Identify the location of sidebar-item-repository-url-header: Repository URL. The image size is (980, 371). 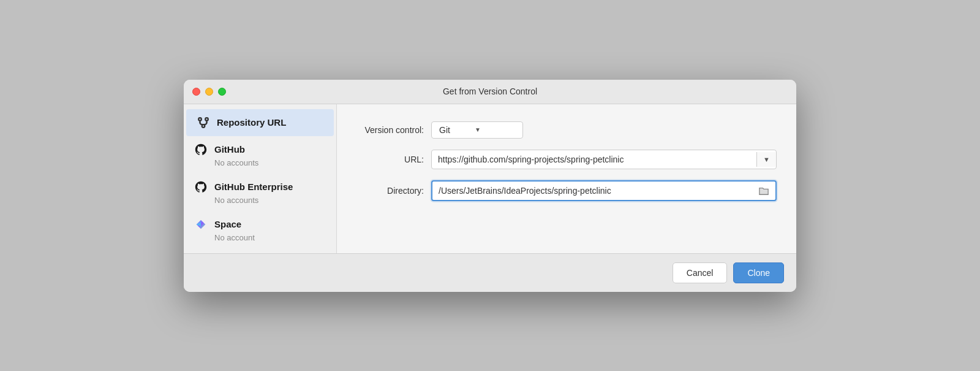
(260, 123).